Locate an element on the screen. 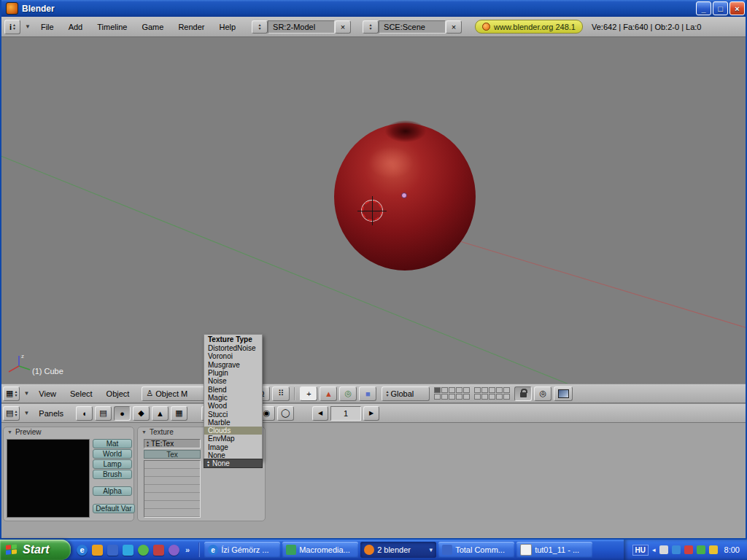 The image size is (747, 560). window-type-button: i ▴▾ is located at coordinates (12, 27).